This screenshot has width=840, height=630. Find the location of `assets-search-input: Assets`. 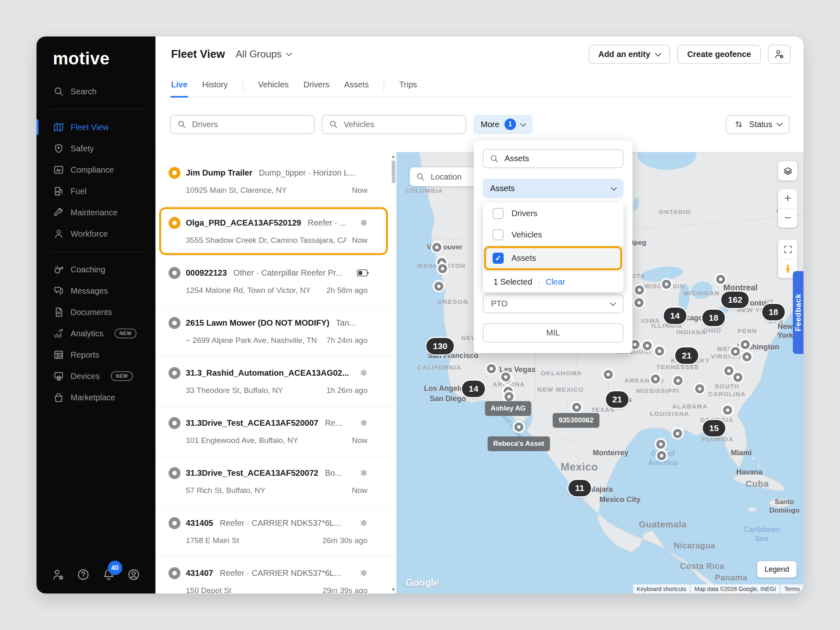

assets-search-input: Assets is located at coordinates (553, 158).